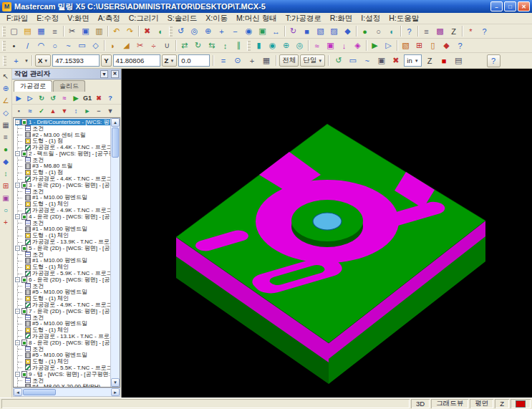  I want to click on menu-item-7: M:머신 형태, so click(256, 19).